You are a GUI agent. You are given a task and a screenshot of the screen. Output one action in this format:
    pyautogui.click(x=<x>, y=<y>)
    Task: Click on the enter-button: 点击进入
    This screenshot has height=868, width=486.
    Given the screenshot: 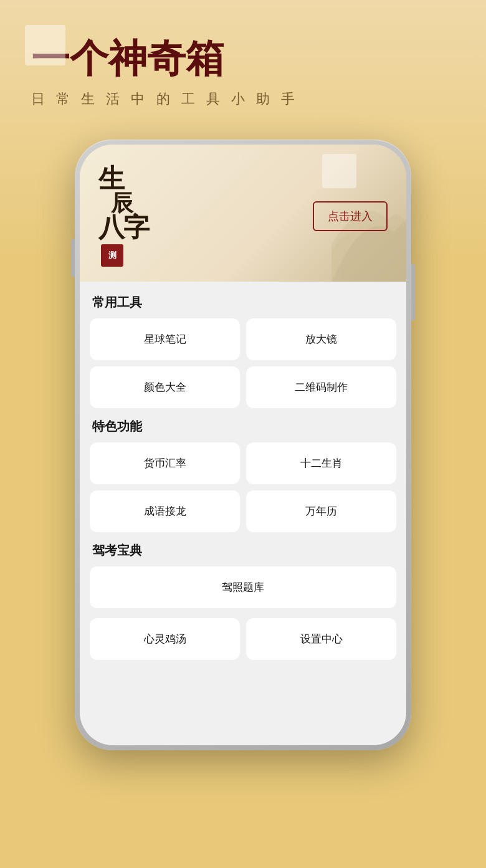 What is the action you would take?
    pyautogui.click(x=350, y=216)
    